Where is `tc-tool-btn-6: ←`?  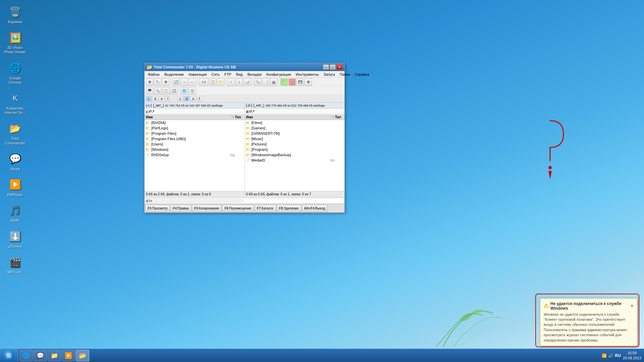
tc-tool-btn-6: ← is located at coordinates (192, 82).